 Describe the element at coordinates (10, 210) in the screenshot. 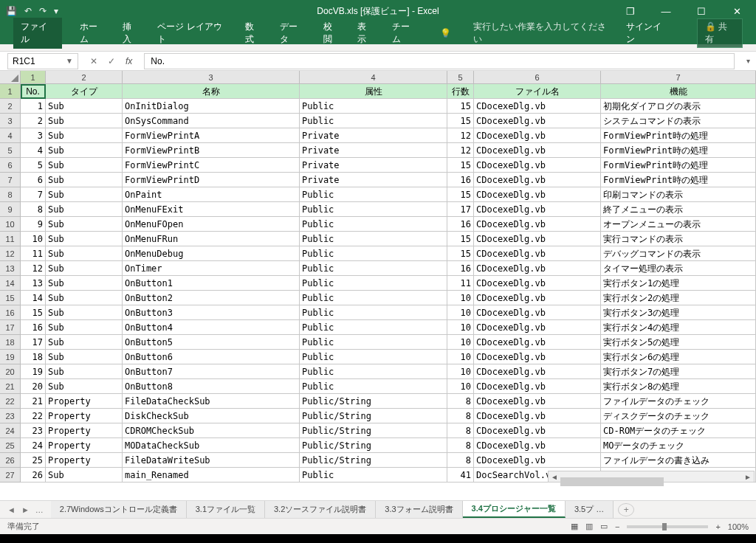

I see `row-header: 9` at that location.